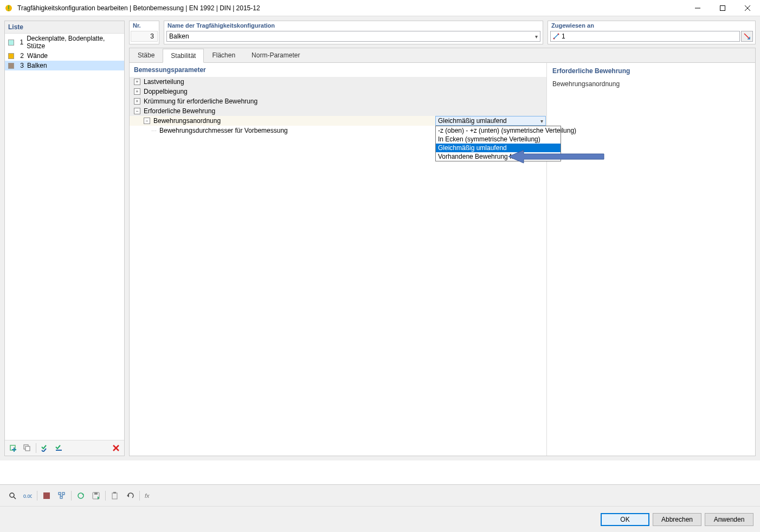  I want to click on color-swatch, so click(11, 66).